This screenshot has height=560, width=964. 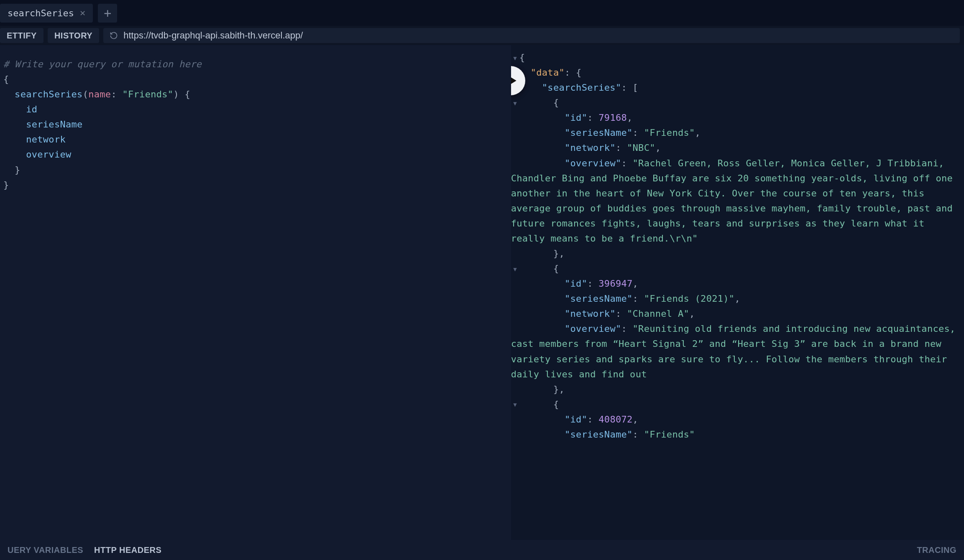 I want to click on query-variables-tab: UERY VARIABLES, so click(x=45, y=550).